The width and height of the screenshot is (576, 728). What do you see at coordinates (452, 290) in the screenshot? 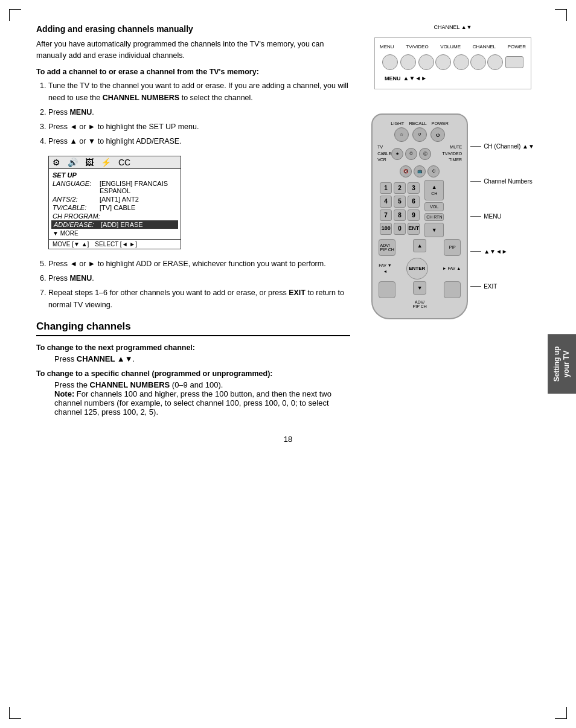
I see `remote-btn-bottom-right` at bounding box center [452, 290].